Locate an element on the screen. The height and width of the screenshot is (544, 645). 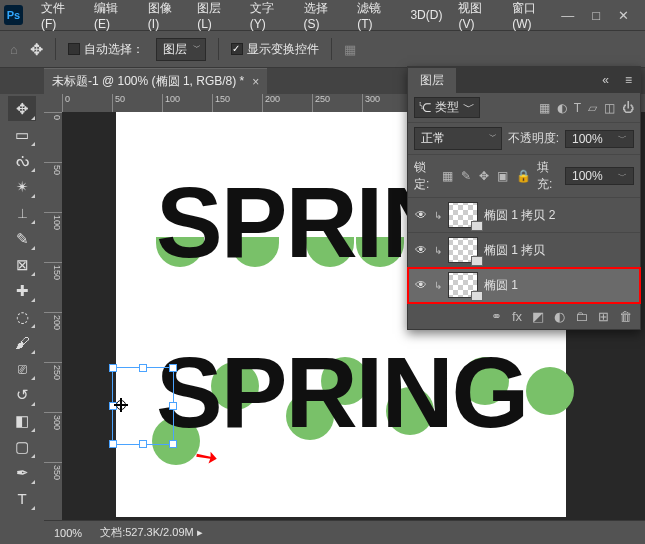
menu-layer: 图层(L) is located at coordinates (216, 16).